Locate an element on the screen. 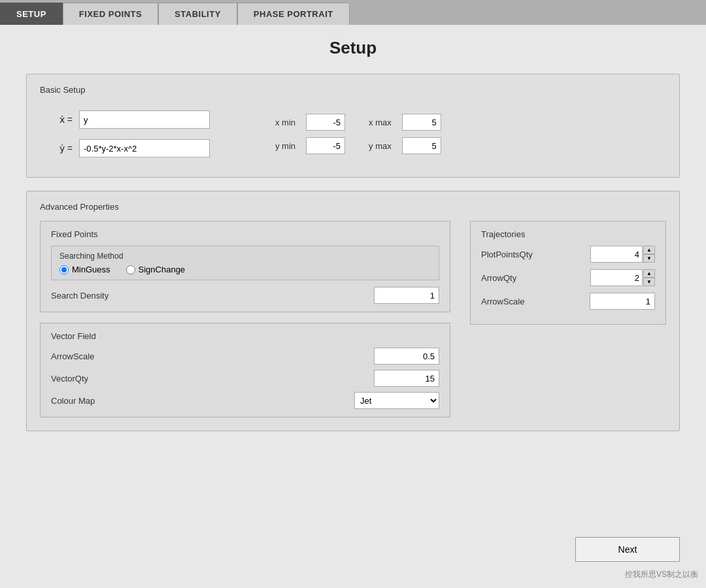 The width and height of the screenshot is (706, 588). search-density-input is located at coordinates (407, 295).